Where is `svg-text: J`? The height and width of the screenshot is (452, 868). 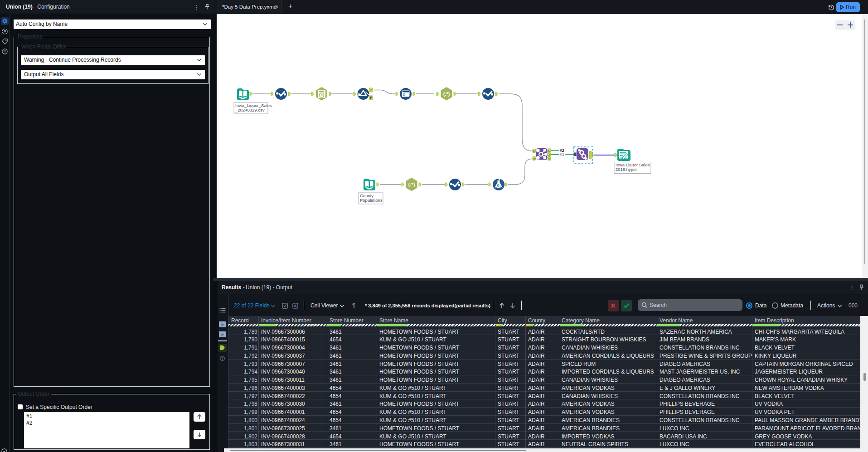
svg-text: J is located at coordinates (549, 155).